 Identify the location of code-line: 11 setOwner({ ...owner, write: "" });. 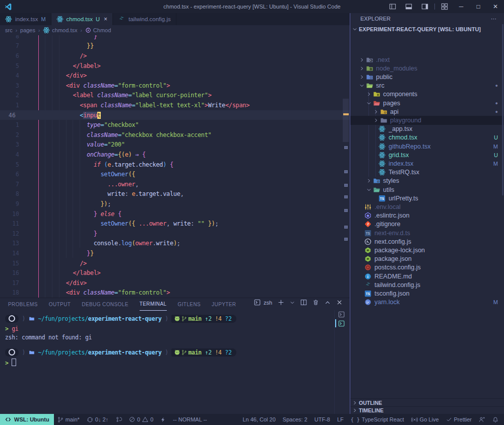
(175, 224).